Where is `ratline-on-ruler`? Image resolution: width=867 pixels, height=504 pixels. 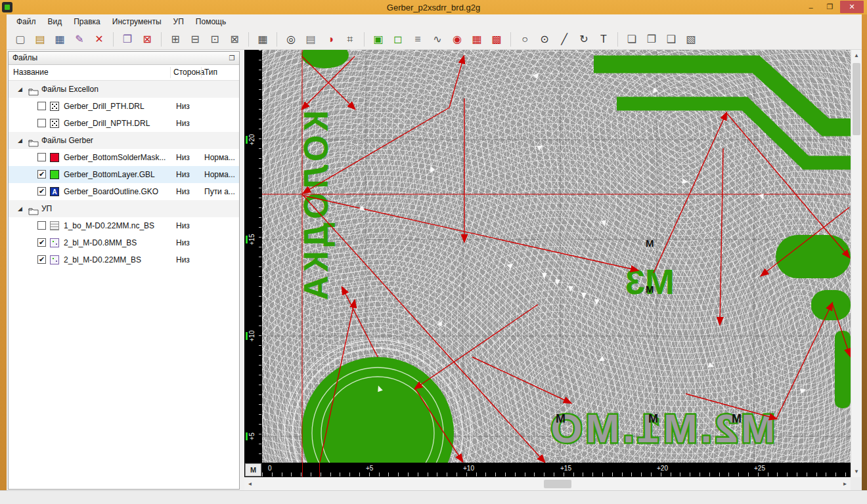 ratline-on-ruler is located at coordinates (302, 470).